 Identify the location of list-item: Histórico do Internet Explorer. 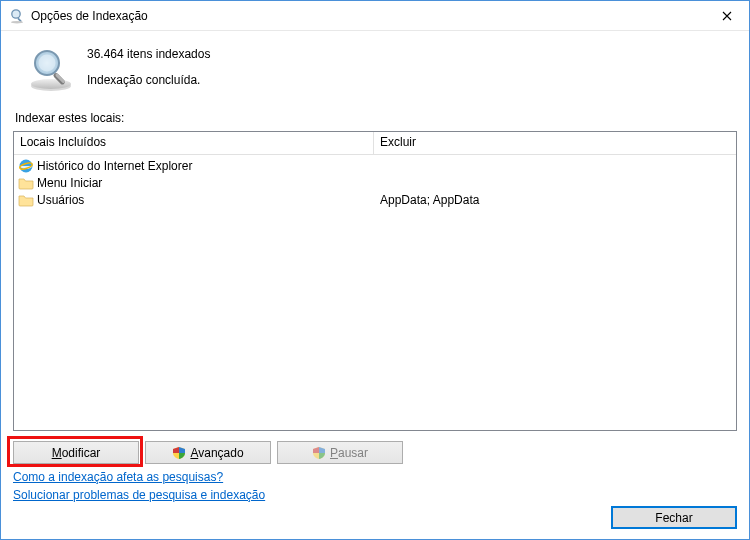
(194, 166).